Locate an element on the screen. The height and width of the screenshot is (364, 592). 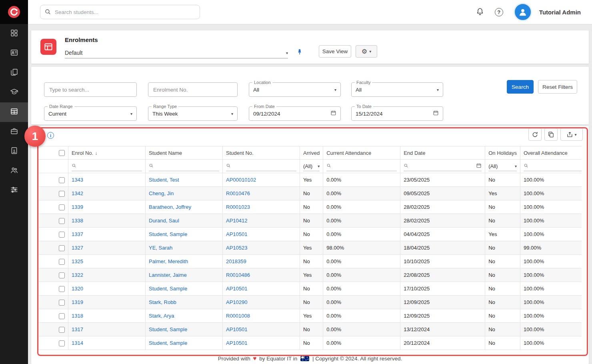
filter-end_date is located at coordinates (443, 166).